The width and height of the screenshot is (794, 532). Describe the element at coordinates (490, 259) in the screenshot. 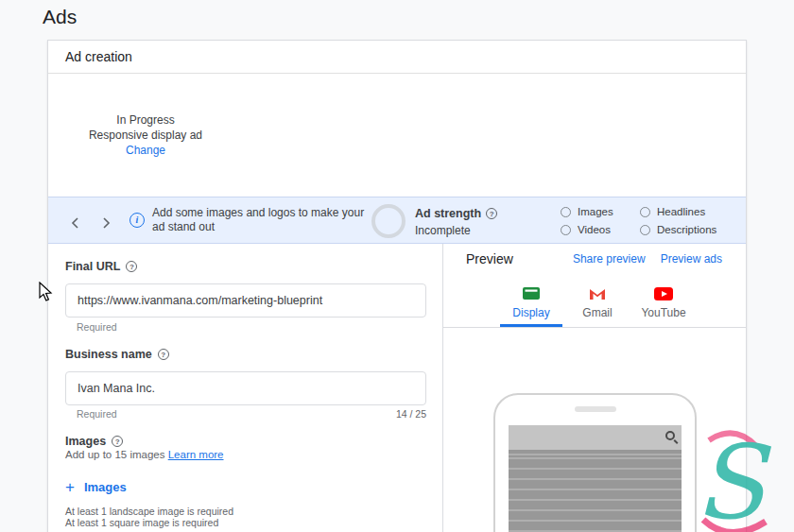

I see `preview-title: Preview` at that location.